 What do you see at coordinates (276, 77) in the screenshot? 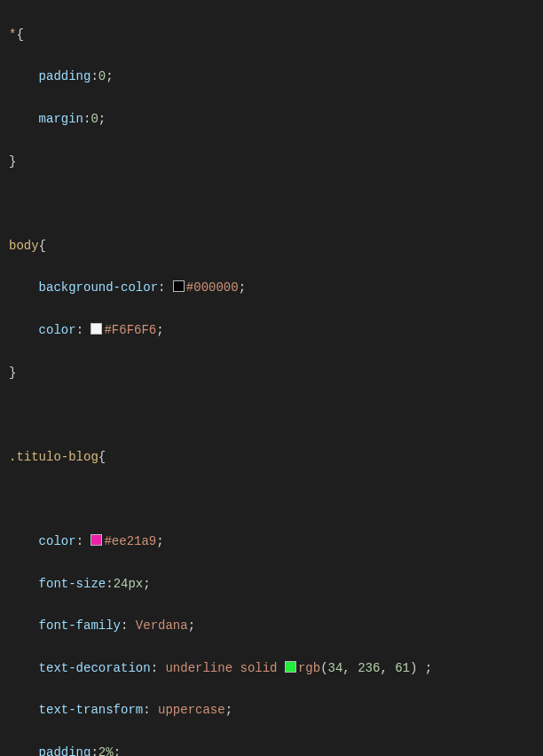
I see `code-line: padding:0;` at bounding box center [276, 77].